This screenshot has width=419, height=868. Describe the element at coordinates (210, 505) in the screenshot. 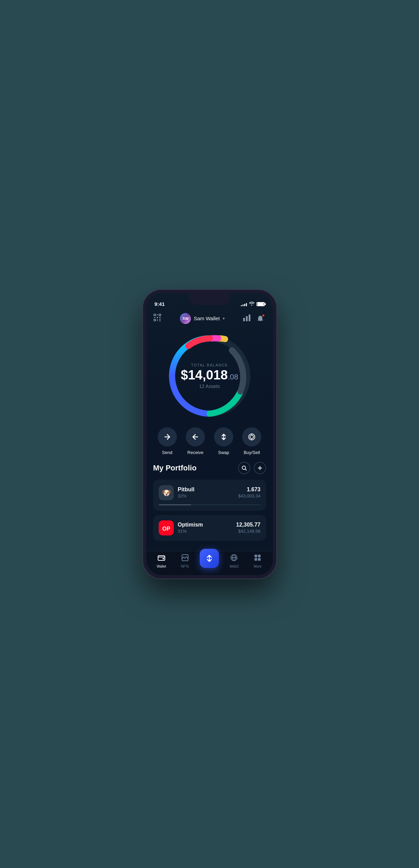

I see `pitbull-progress-bar` at that location.